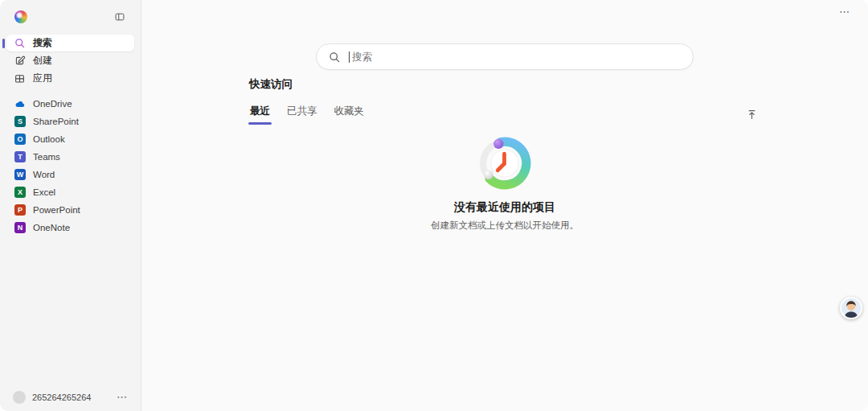 Image resolution: width=868 pixels, height=411 pixels. What do you see at coordinates (71, 61) in the screenshot?
I see `sidebar-item-create: 创建` at bounding box center [71, 61].